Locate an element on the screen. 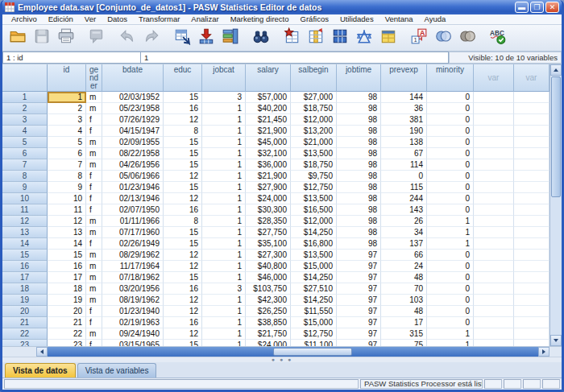  cell: $13,500 is located at coordinates (314, 255).